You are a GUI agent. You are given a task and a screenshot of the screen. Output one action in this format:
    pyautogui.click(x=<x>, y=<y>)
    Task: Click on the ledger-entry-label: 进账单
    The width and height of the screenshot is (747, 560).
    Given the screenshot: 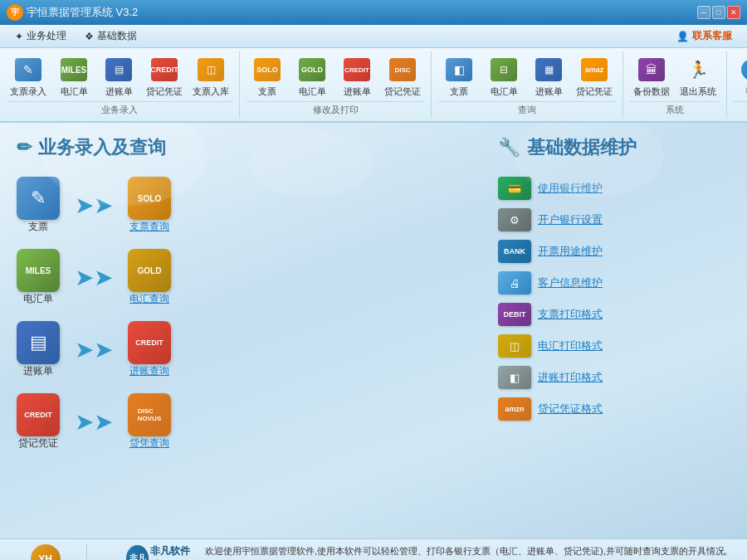 What is the action you would take?
    pyautogui.click(x=120, y=91)
    